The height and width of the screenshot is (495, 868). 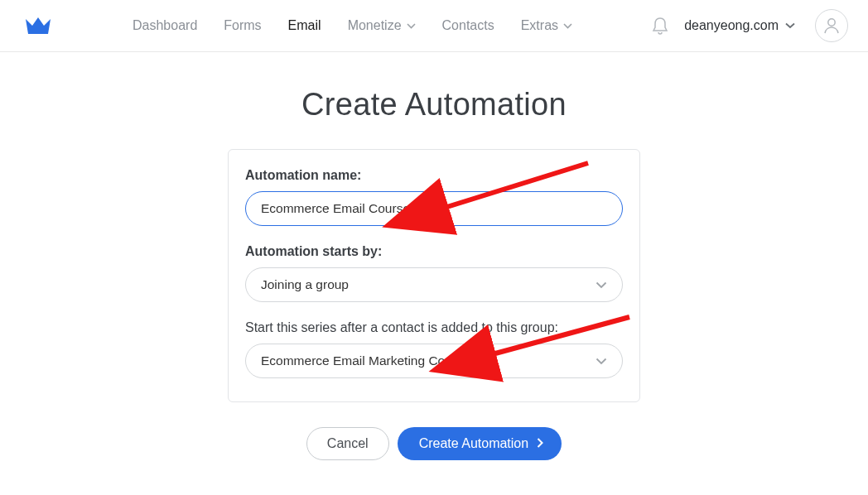 I want to click on automation-group-value: Ecommerce Email Marketing Course, so click(x=365, y=361).